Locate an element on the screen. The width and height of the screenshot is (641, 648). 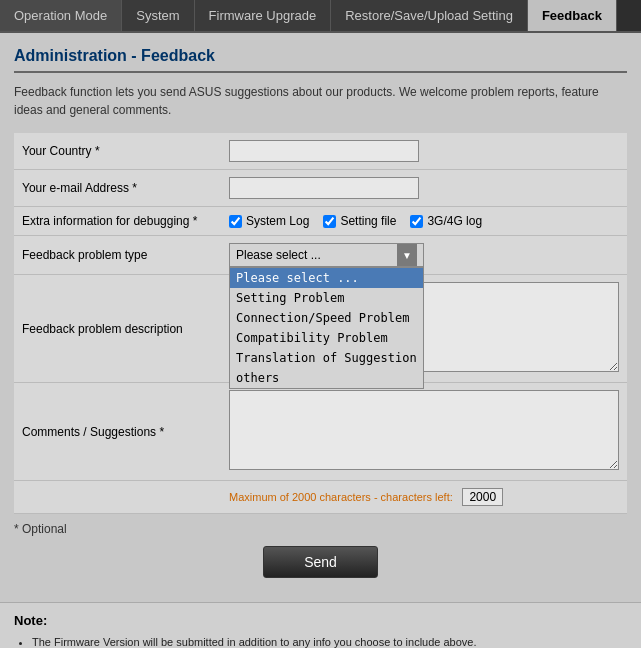
checkbox-3g4g-label: 3G/4G log is located at coordinates (446, 221).